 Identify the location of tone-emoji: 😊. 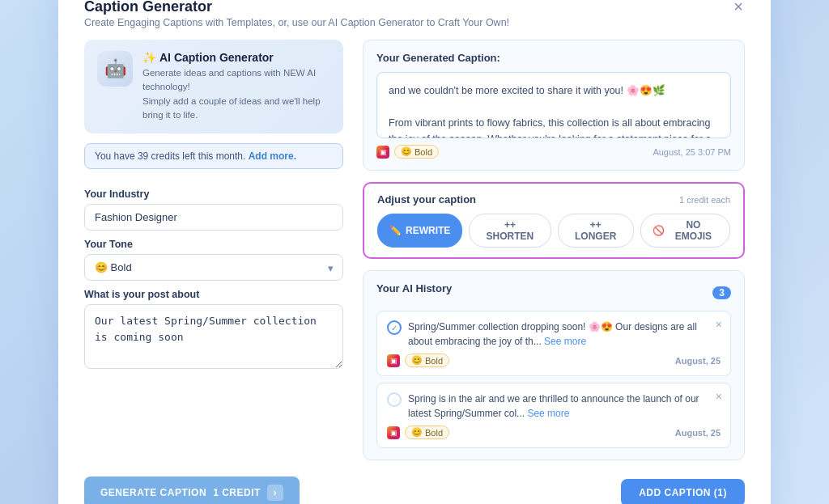
(406, 152).